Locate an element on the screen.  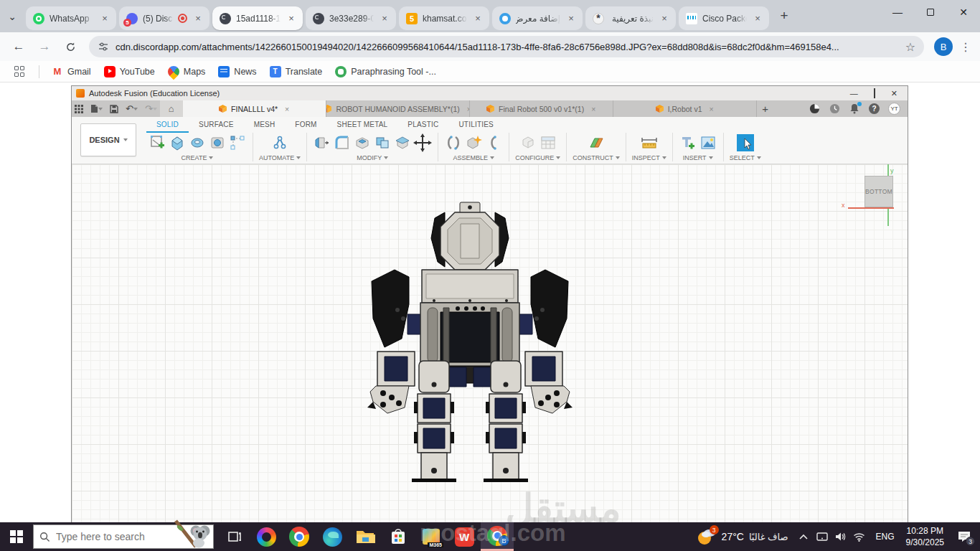
taskbar-office-app is located at coordinates (266, 537).